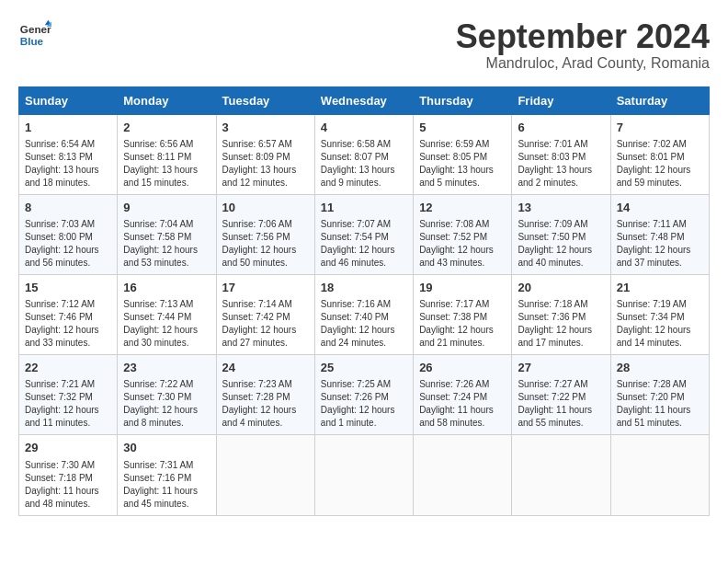  I want to click on day-cell: 14Sunrise: 7:11 AM Sunset: 7:48 PM Dayli…, so click(660, 234).